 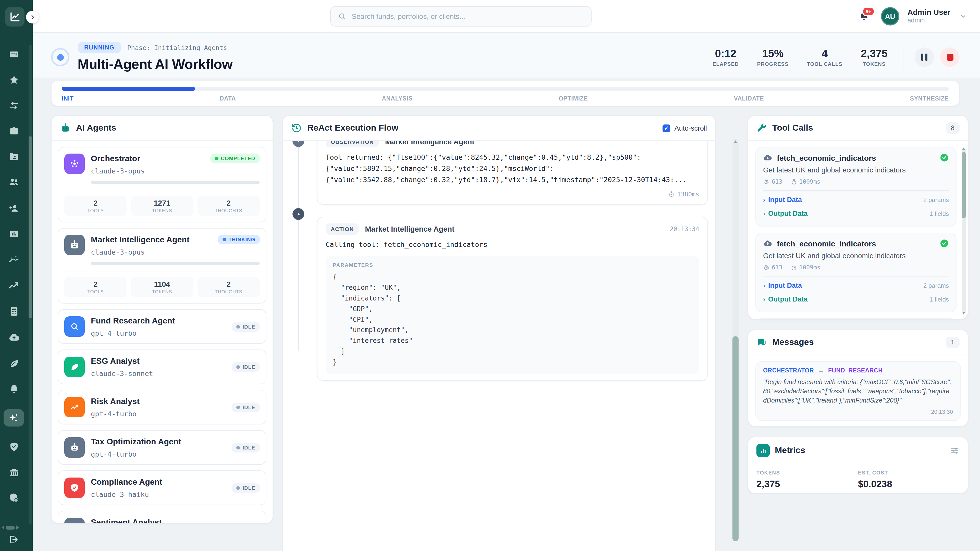 I want to click on user-block: Admin User admin, so click(x=929, y=16).